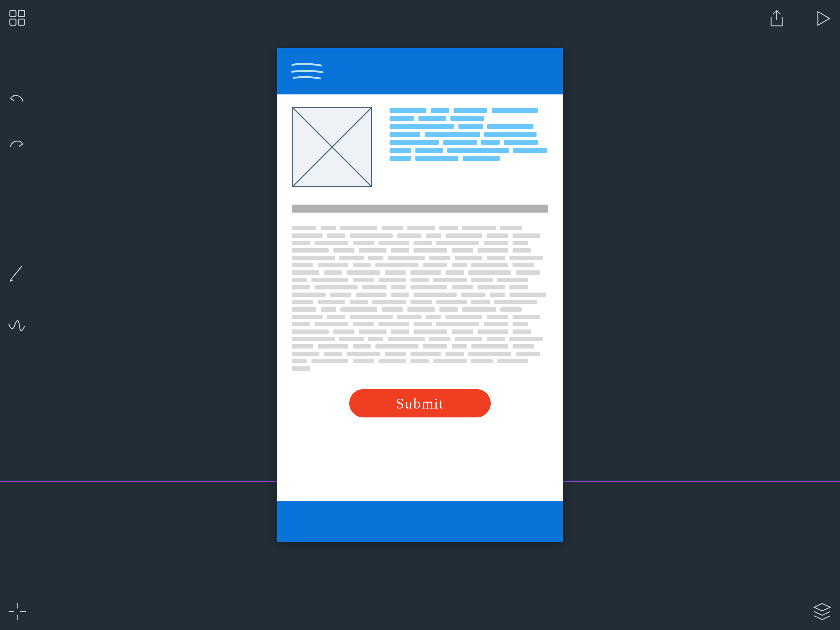  What do you see at coordinates (823, 19) in the screenshot?
I see `play-icon` at bounding box center [823, 19].